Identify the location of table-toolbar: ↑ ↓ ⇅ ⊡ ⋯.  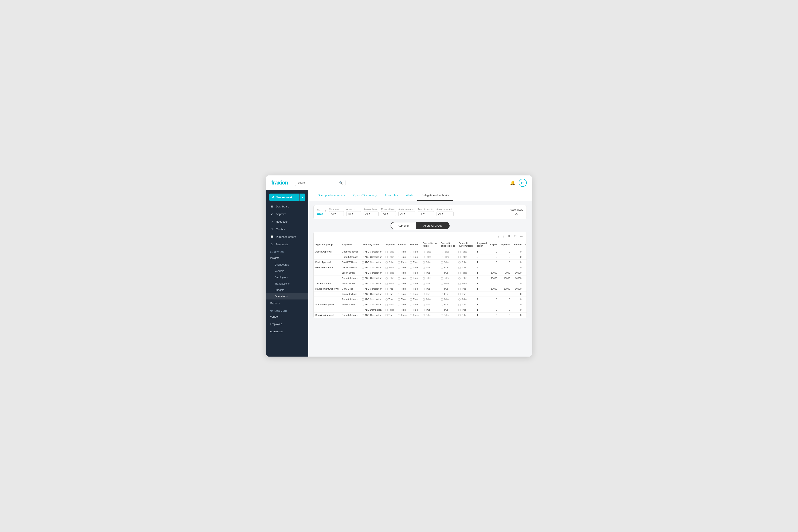
(420, 236).